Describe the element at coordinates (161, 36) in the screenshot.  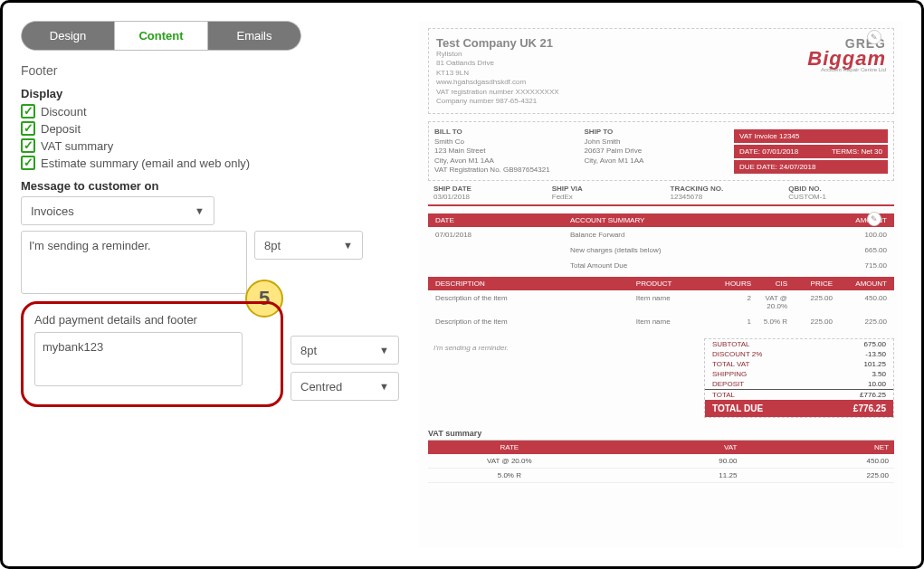
I see `tab-content: Content` at that location.